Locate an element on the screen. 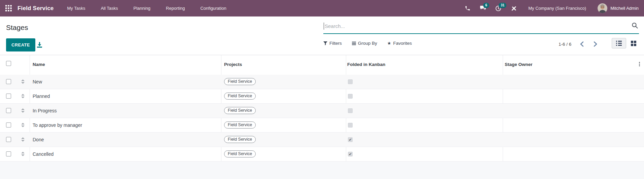 Image resolution: width=644 pixels, height=179 pixels. app-title: Field Service is located at coordinates (36, 8).